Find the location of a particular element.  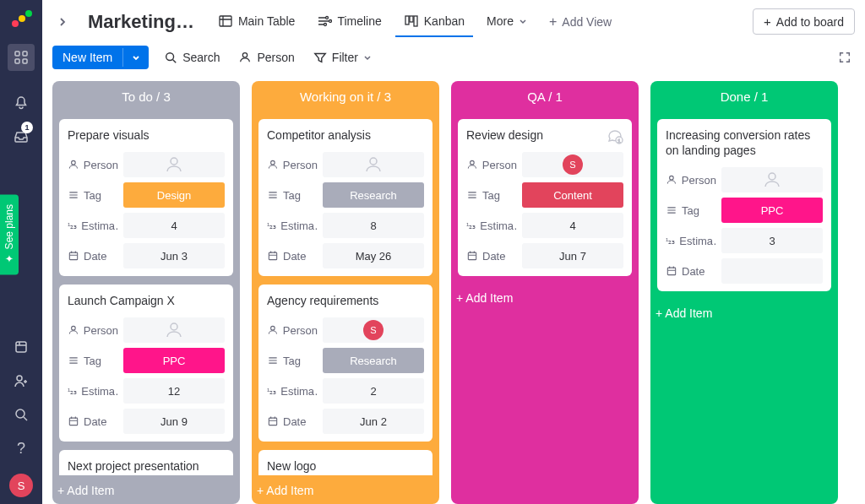

search-icon is located at coordinates (21, 415).